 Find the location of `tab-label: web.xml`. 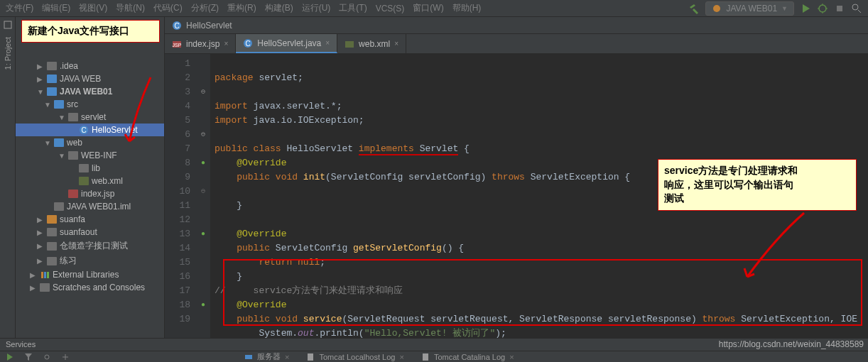

tab-label: web.xml is located at coordinates (374, 44).